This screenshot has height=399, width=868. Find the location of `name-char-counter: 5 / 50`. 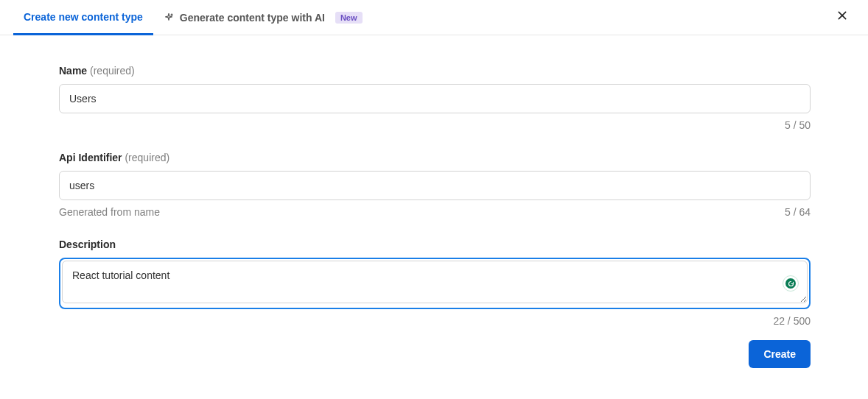

name-char-counter: 5 / 50 is located at coordinates (797, 125).